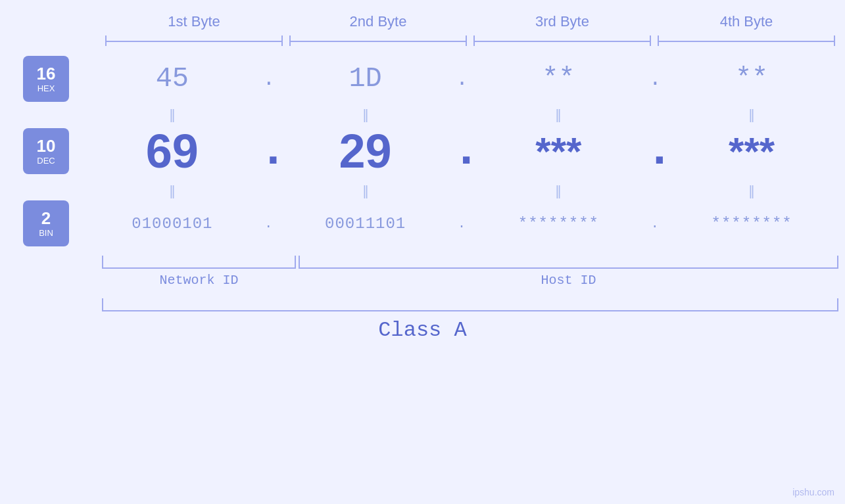  I want to click on dec-badge: 10 DEC, so click(46, 151).